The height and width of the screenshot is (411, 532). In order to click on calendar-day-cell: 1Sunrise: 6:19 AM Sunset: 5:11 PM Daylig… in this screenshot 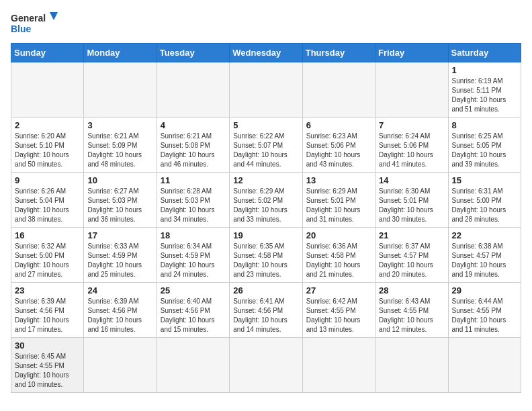, I will do `click(484, 90)`.